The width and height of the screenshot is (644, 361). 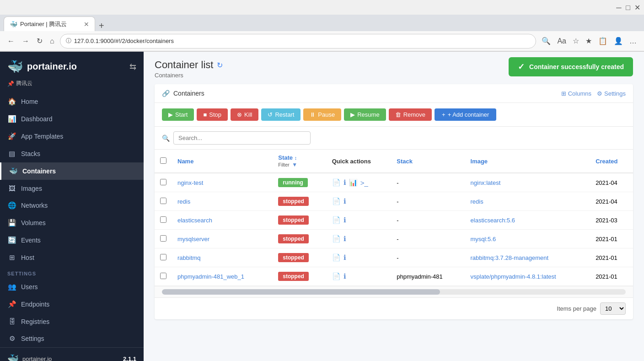 I want to click on sidebar-item-host: ⊞ Host, so click(x=72, y=258).